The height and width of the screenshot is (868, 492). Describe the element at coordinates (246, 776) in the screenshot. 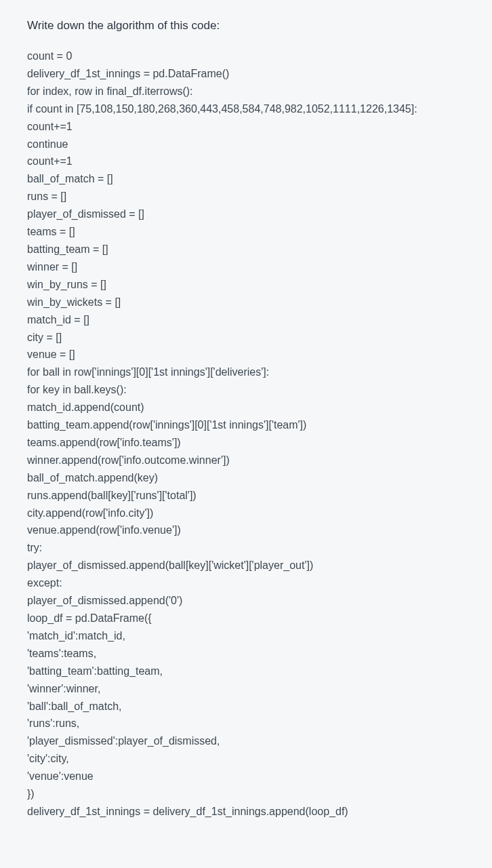

I see `code-line: 'venue':venue` at that location.